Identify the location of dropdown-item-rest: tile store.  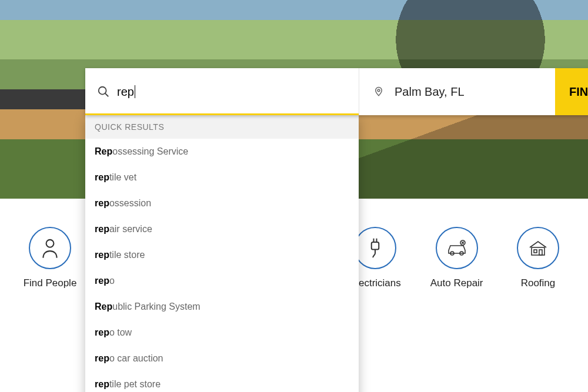
(127, 255).